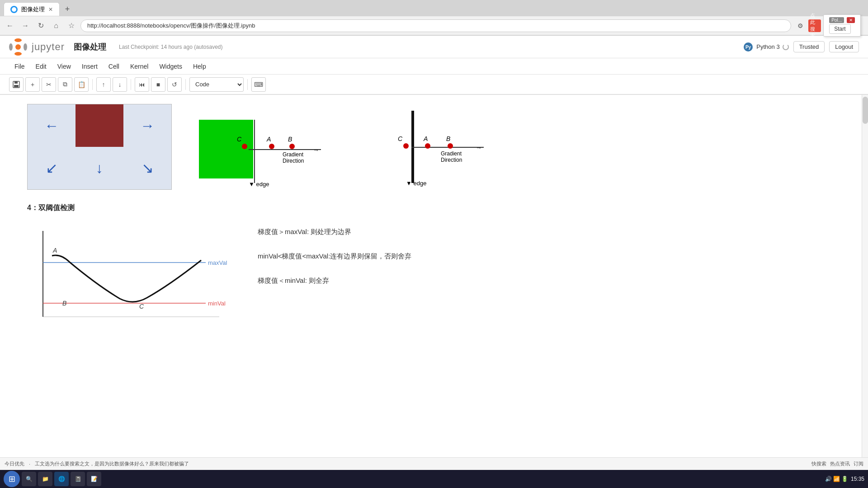  I want to click on label-b-1: B, so click(290, 139).